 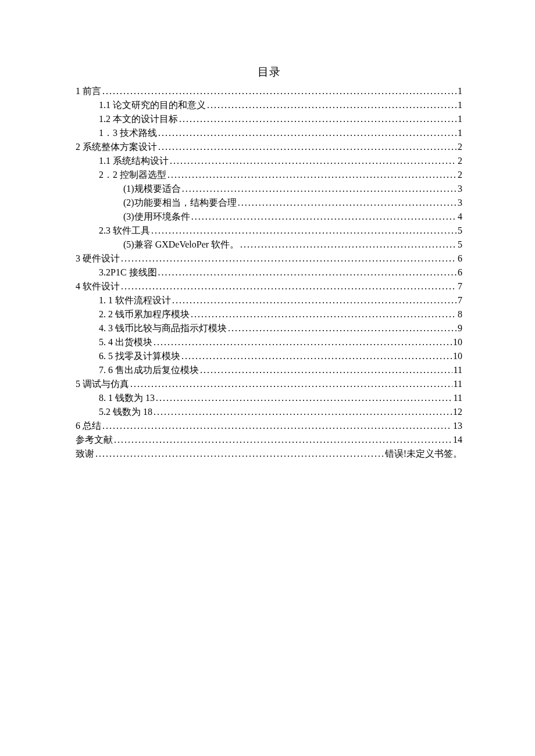 I want to click on toc-entry-label: 2．2 控制器选型, so click(x=133, y=175).